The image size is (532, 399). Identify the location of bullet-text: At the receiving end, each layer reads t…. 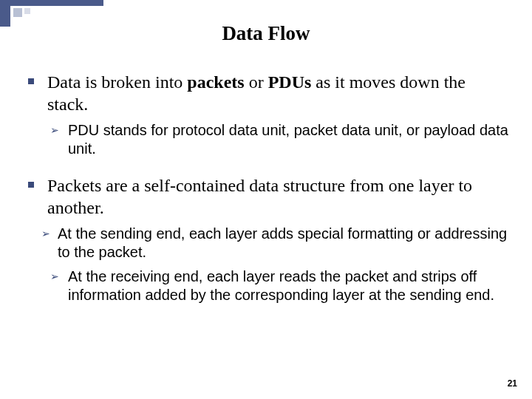
(288, 286).